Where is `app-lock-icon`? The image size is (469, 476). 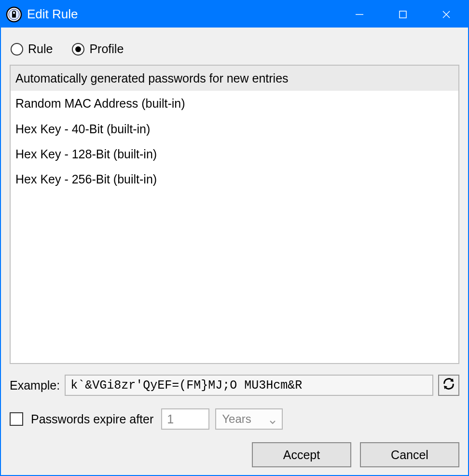 app-lock-icon is located at coordinates (14, 14).